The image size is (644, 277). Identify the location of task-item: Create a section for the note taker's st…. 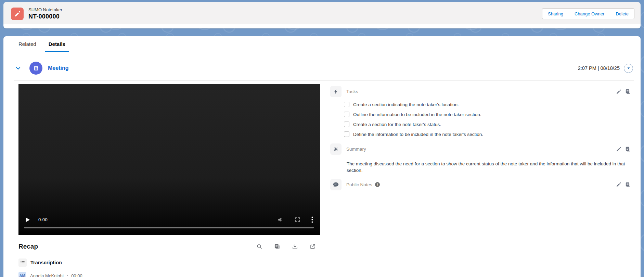
(488, 124).